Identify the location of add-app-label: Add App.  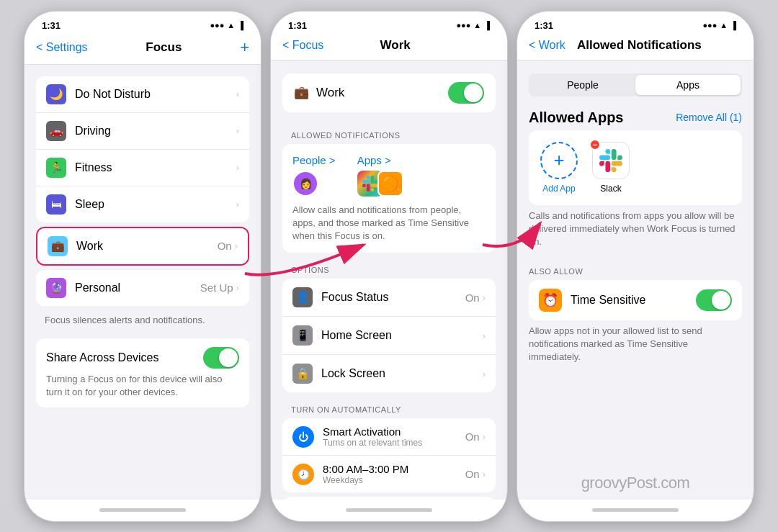
(559, 189).